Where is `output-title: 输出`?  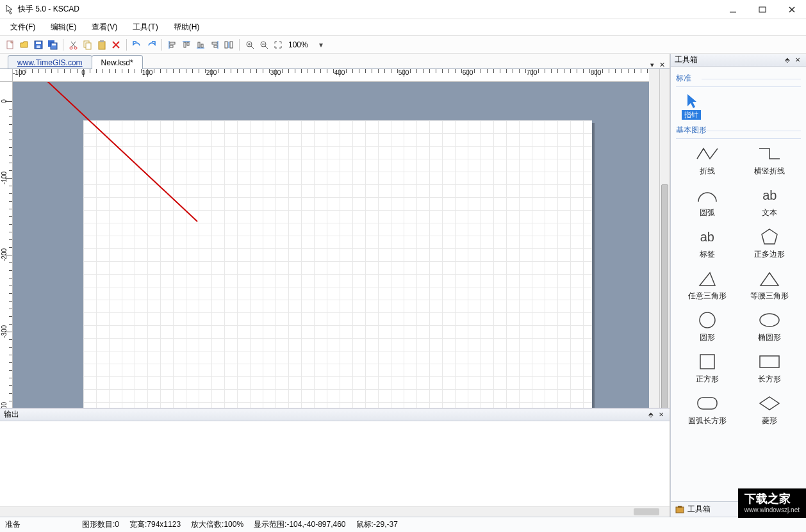 output-title: 输出 is located at coordinates (325, 415).